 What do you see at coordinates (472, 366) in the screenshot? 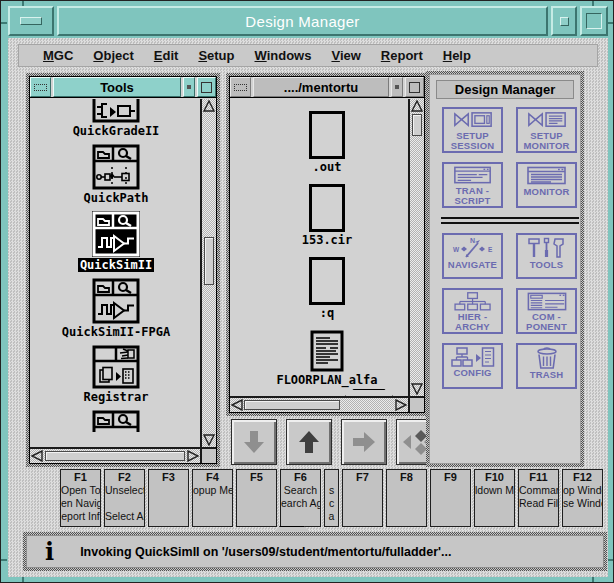
I see `config-button: CONFIG` at bounding box center [472, 366].